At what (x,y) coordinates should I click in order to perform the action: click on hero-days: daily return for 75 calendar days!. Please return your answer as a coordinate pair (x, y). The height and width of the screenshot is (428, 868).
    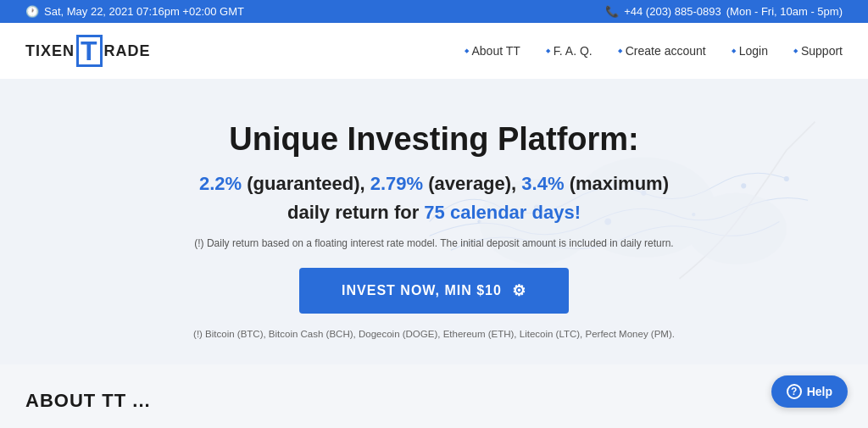
    Looking at the image, I should click on (434, 213).